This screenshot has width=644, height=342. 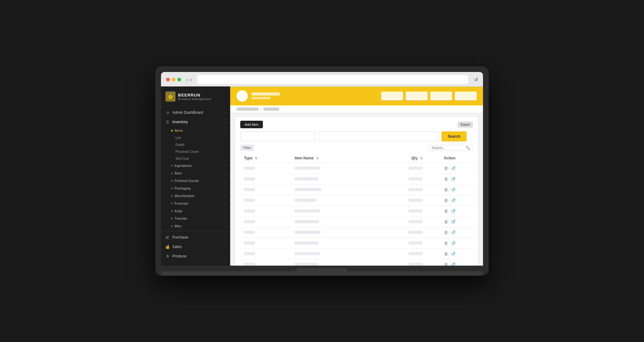 I want to click on user-info, so click(x=266, y=96).